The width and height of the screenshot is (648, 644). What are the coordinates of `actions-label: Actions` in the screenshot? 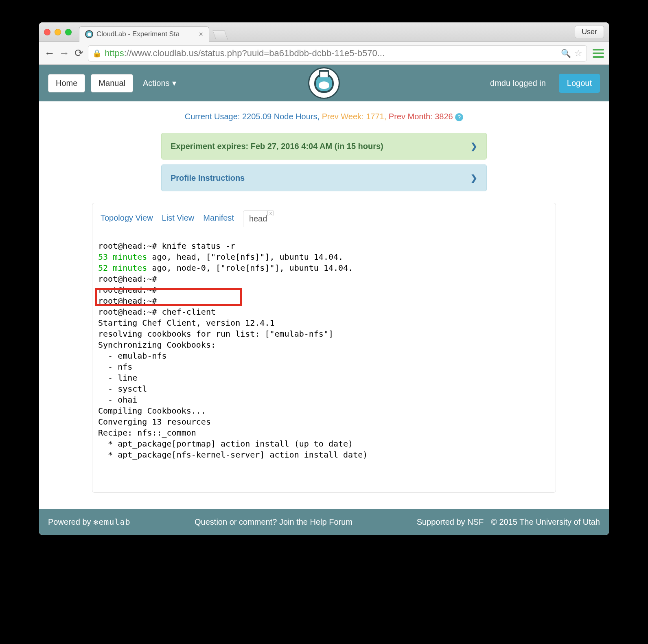 It's located at (156, 83).